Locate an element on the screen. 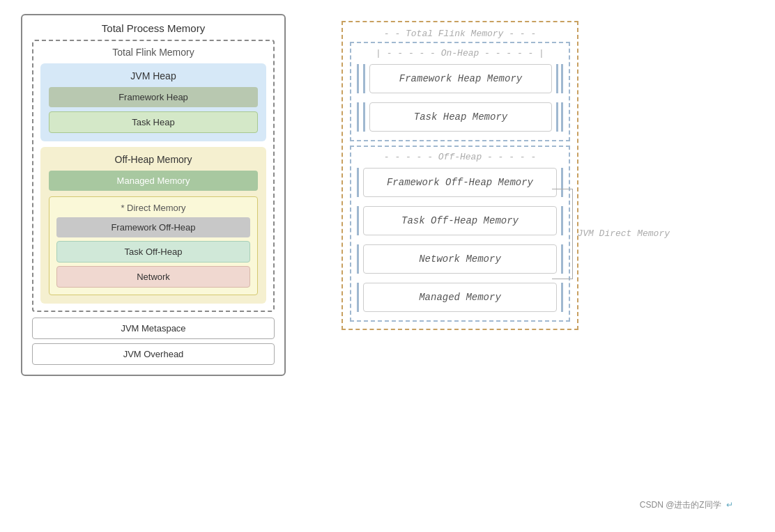 This screenshot has height=532, width=775. task-heap-memory-box: Task Heap Memory is located at coordinates (461, 117).